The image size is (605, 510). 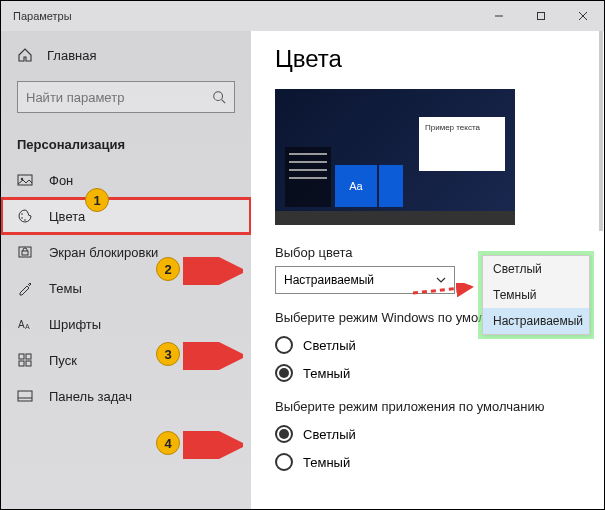 What do you see at coordinates (428, 434) in the screenshot?
I see `app-mode-light: Светлый` at bounding box center [428, 434].